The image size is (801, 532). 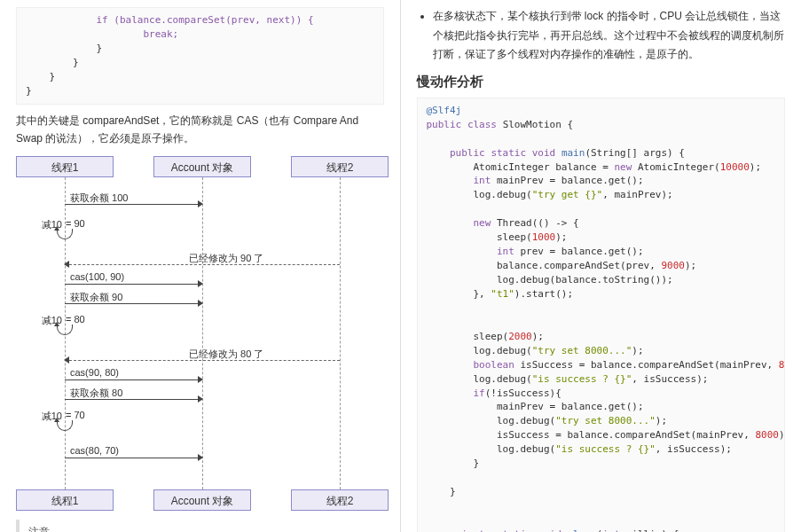 I want to click on msg-label: cas(80, 71), so click(x=94, y=372).